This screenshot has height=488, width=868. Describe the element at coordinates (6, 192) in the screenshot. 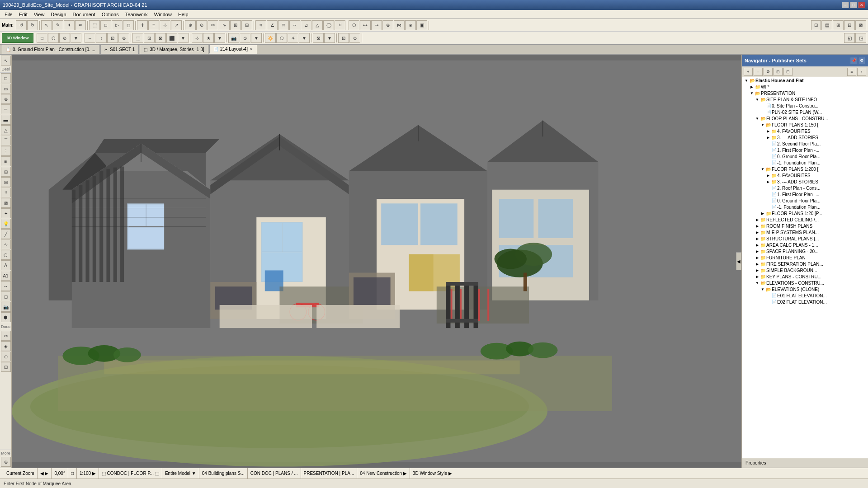

I see `lt-tool-door: ⌗` at that location.